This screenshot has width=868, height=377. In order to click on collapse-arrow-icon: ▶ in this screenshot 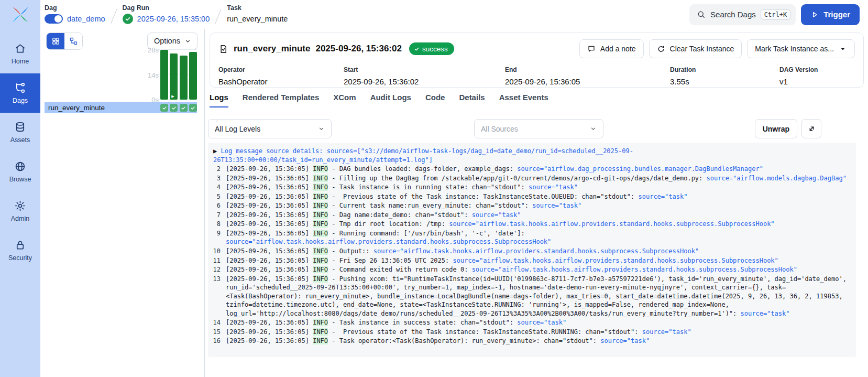, I will do `click(217, 151)`.